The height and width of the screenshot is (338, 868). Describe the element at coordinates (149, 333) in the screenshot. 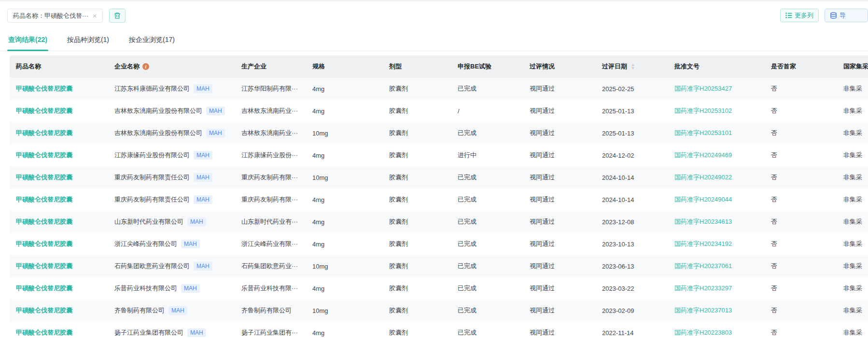

I see `company-name: 扬子江药业集团有限公司` at that location.